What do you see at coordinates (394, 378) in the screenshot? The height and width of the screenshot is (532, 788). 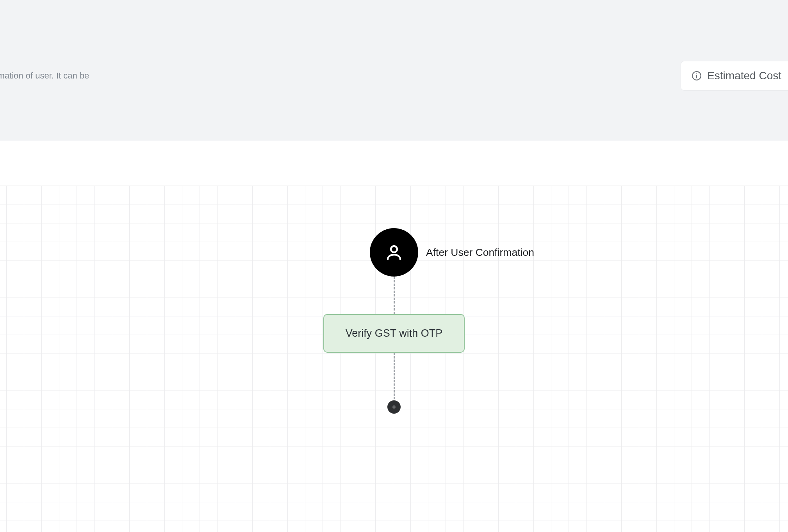 I see `connector-step-to-add` at bounding box center [394, 378].